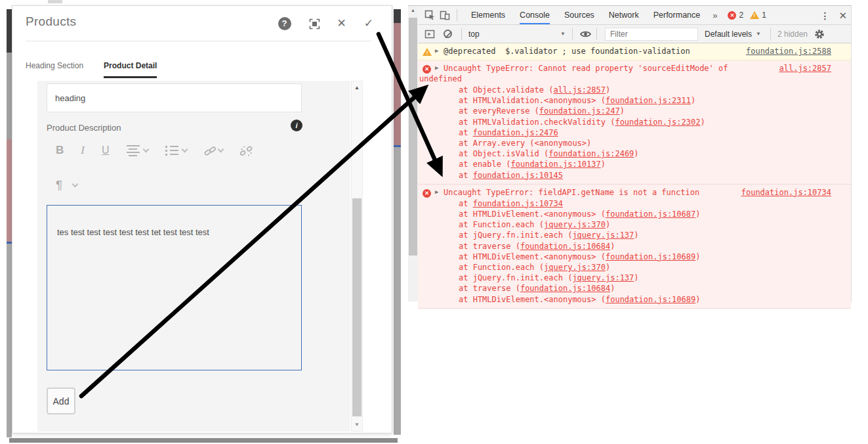  I want to click on hidden-messages-label: 2 hidden, so click(793, 34).